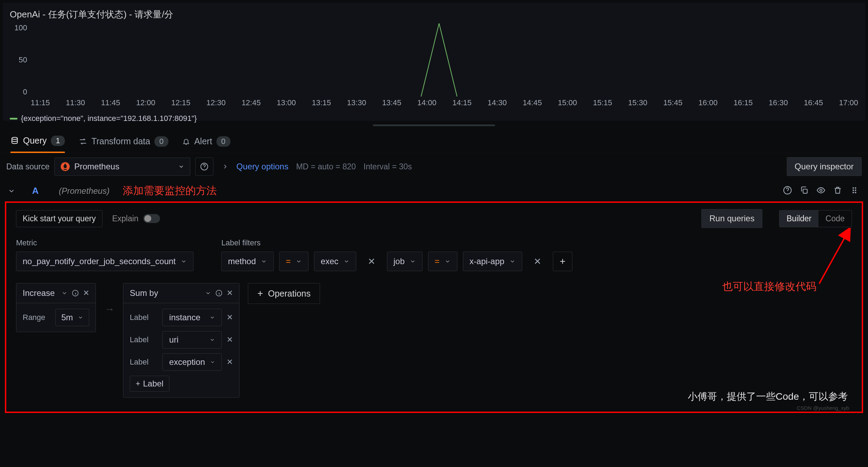  Describe the element at coordinates (206, 141) in the screenshot. I see `tab-alert: Alert 0` at that location.